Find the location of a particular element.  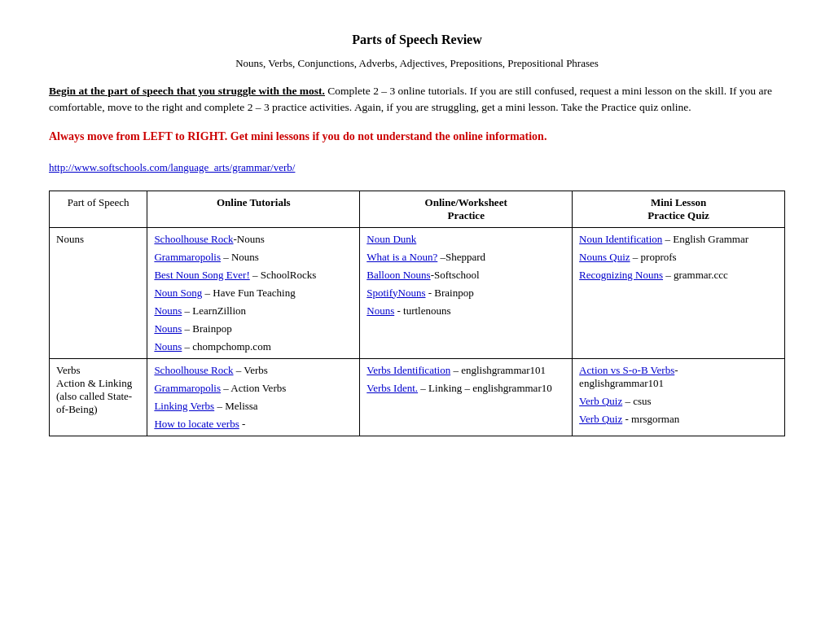

link-suffix: – Verbs is located at coordinates (251, 370).